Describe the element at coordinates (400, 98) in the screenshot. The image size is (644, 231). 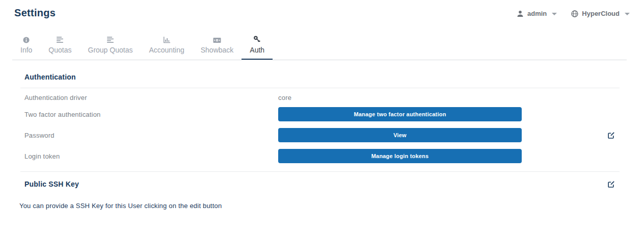
I see `auth-driver-value: core` at that location.